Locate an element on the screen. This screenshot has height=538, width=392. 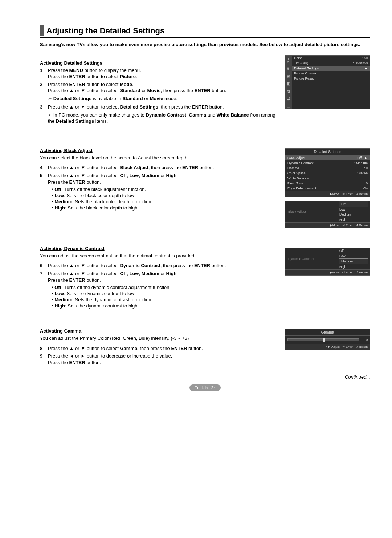
osd-black-adjust-popup: Black Adjust Off Low Medium High is located at coordinates (327, 212).